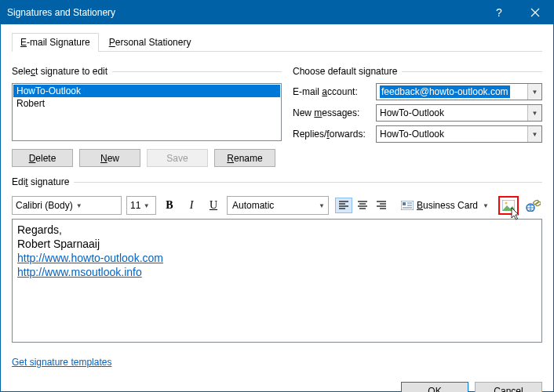 The width and height of the screenshot is (554, 392). What do you see at coordinates (277, 13) in the screenshot?
I see `titlebar: Signatures and Stationery ?` at bounding box center [277, 13].